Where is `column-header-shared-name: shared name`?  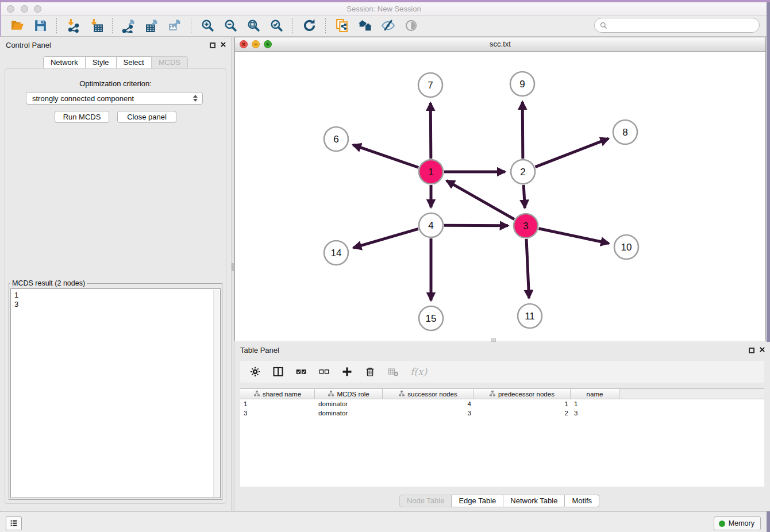
column-header-shared-name: shared name is located at coordinates (278, 394).